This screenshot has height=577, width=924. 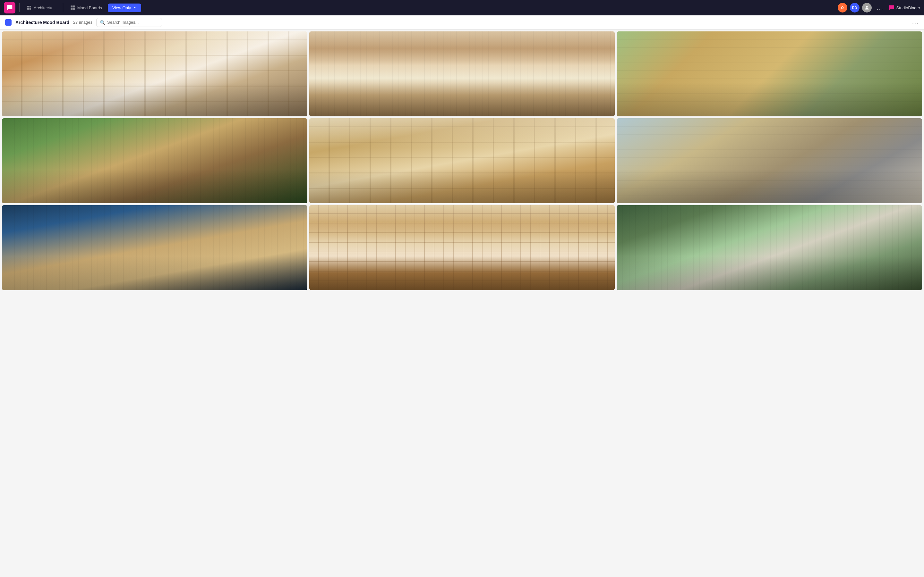 I want to click on image-3-shadow, so click(x=769, y=74).